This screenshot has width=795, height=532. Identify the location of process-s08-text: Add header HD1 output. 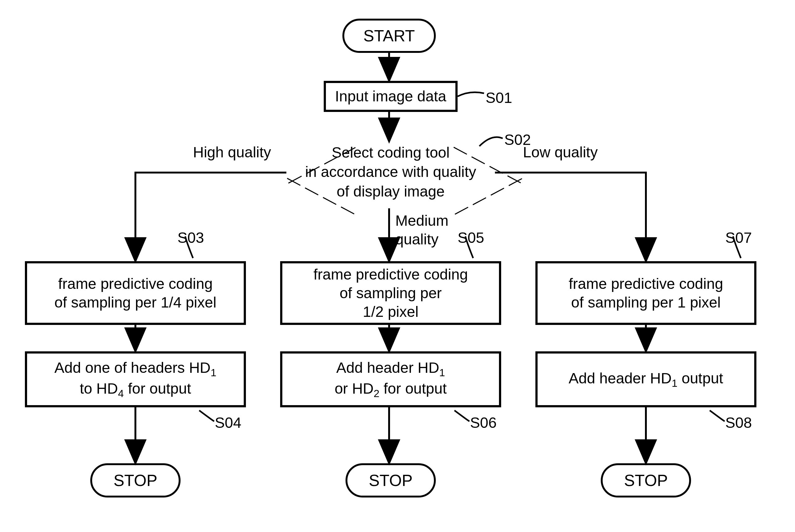
(646, 379).